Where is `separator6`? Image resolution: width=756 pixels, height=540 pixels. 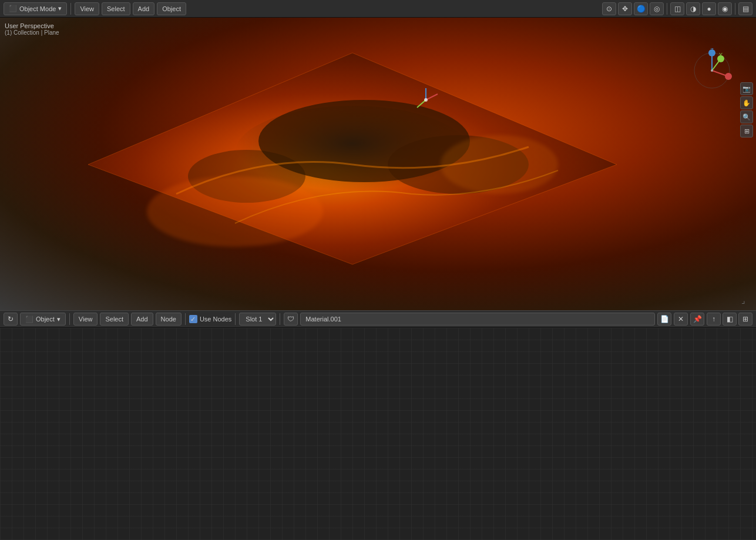
separator6 is located at coordinates (235, 319).